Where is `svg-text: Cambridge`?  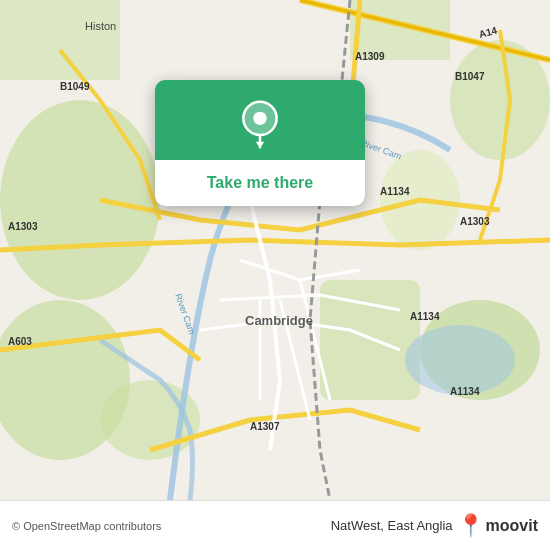
svg-text: Cambridge is located at coordinates (279, 320).